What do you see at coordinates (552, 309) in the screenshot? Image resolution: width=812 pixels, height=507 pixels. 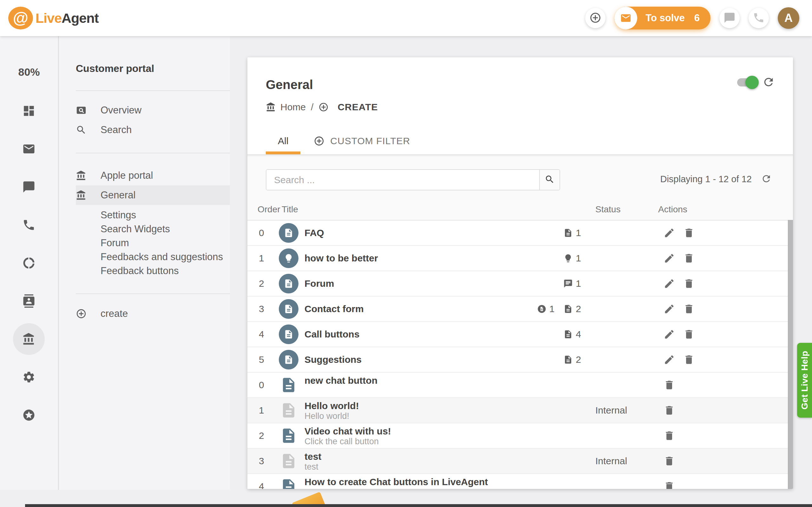 I see `badge-count: 1` at bounding box center [552, 309].